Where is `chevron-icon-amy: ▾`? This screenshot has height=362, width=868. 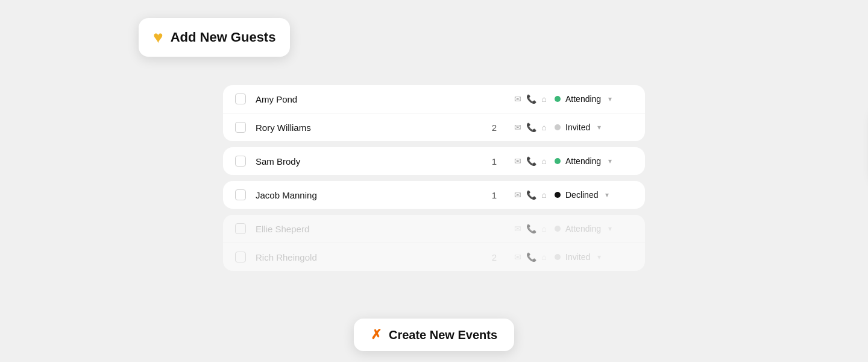 chevron-icon-amy: ▾ is located at coordinates (610, 99).